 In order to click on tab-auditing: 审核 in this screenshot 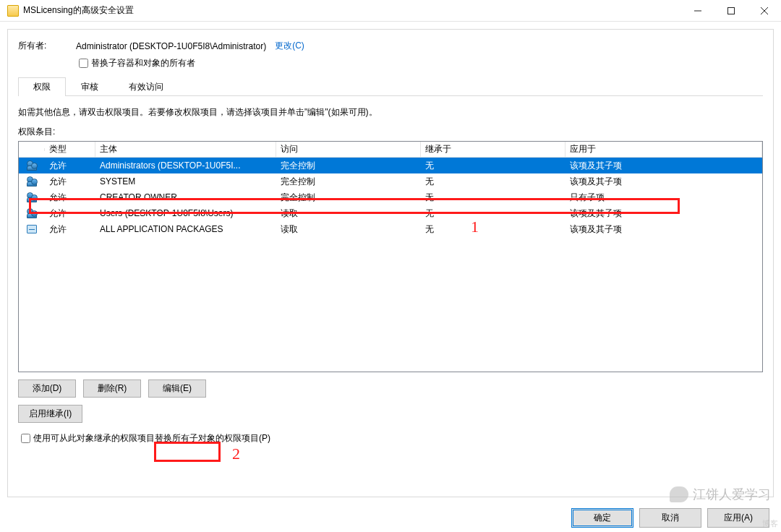, I will do `click(90, 87)`.